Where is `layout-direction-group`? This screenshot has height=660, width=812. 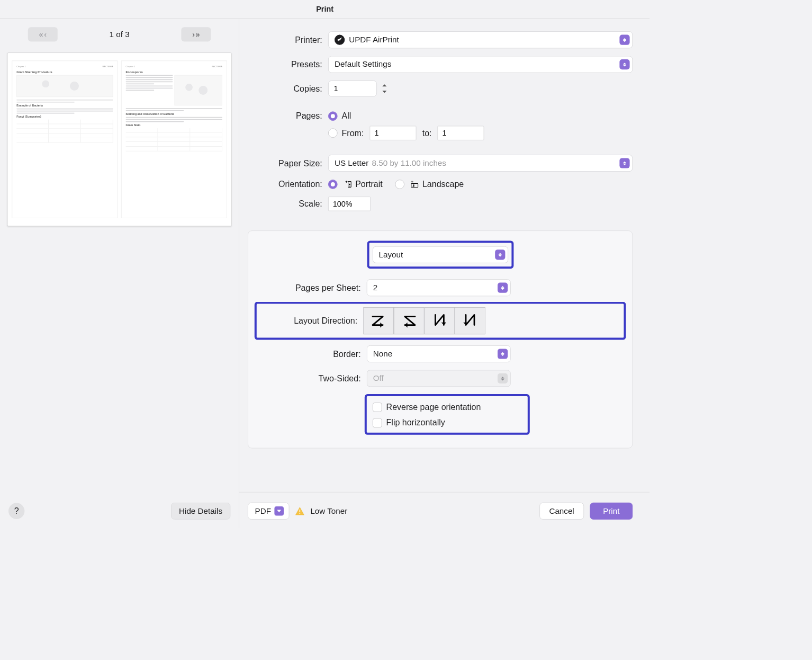
layout-direction-group is located at coordinates (424, 321).